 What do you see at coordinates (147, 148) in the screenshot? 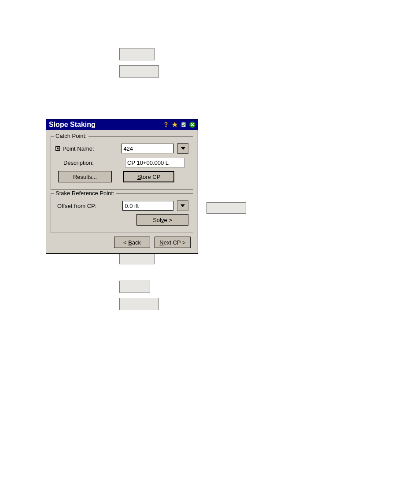
I see `point-name-input` at bounding box center [147, 148].